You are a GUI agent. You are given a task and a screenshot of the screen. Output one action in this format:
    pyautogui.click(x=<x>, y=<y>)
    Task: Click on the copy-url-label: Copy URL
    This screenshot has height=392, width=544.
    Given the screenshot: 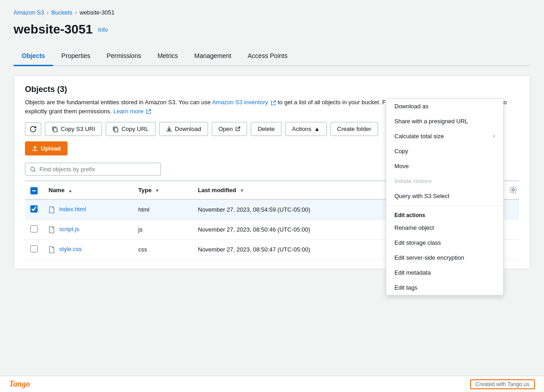 What is the action you would take?
    pyautogui.click(x=135, y=129)
    